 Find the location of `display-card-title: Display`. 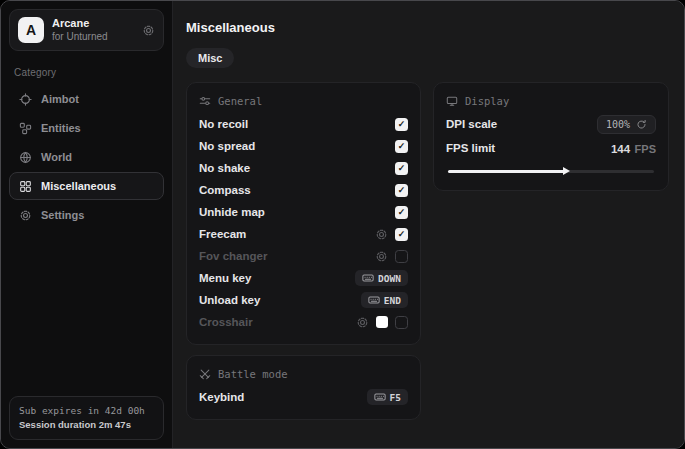

display-card-title: Display is located at coordinates (487, 101).